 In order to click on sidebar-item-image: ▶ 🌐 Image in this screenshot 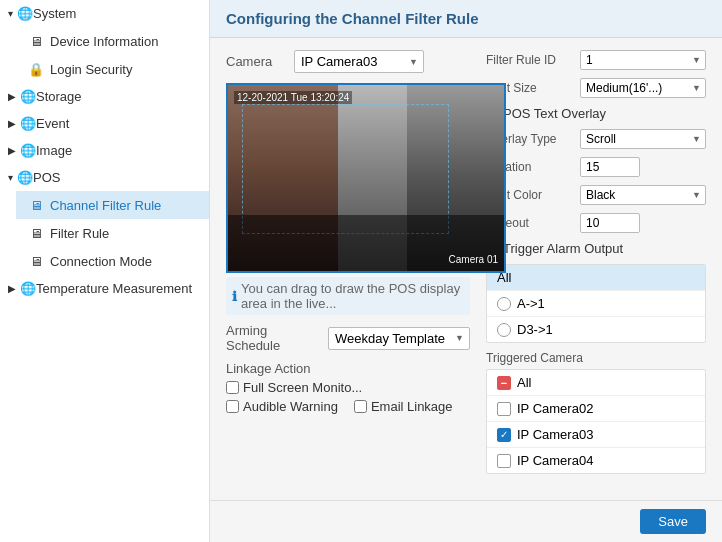, I will do `click(104, 150)`.